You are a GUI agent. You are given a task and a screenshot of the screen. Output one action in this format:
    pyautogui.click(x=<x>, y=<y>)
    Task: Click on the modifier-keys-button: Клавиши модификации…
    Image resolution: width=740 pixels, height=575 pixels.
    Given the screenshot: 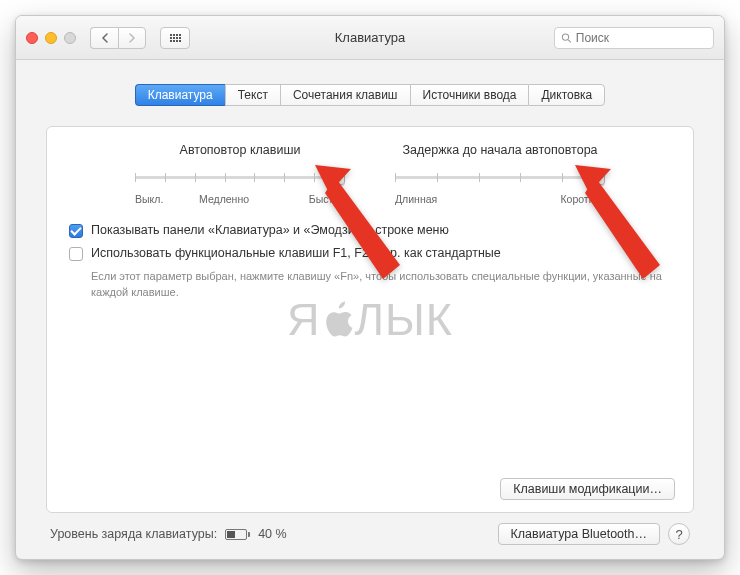 What is the action you would take?
    pyautogui.click(x=588, y=489)
    